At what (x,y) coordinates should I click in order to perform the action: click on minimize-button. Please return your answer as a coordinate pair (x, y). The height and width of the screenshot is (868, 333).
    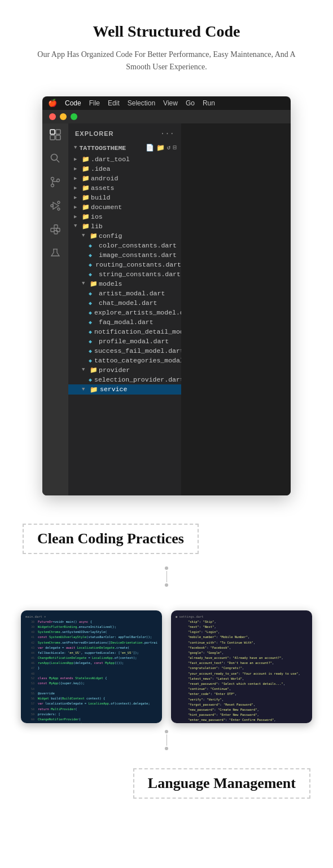
    Looking at the image, I should click on (63, 117).